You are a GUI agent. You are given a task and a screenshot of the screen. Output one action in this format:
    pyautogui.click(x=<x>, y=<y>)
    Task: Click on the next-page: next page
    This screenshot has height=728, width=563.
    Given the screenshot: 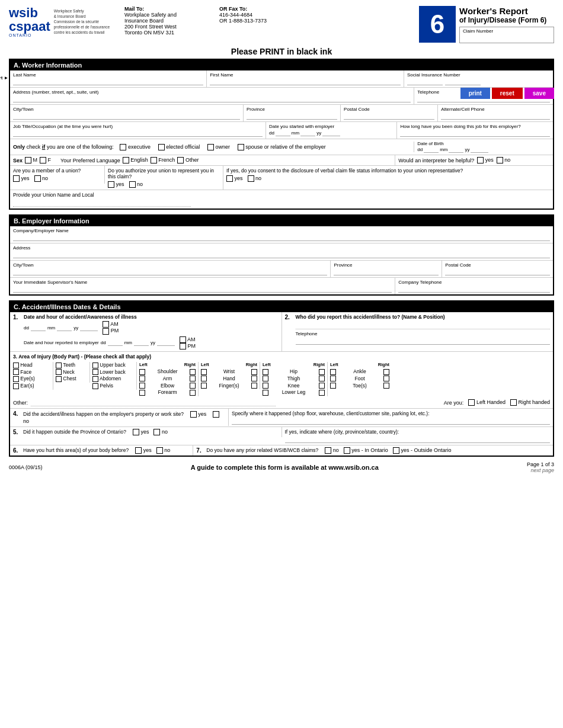 What is the action you would take?
    pyautogui.click(x=540, y=470)
    